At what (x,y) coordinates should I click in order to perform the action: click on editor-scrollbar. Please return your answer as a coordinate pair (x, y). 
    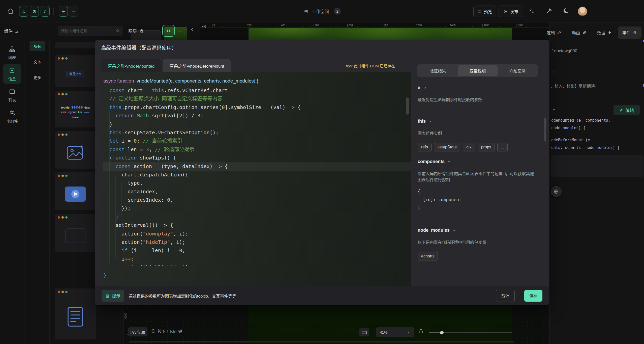
    Looking at the image, I should click on (407, 106).